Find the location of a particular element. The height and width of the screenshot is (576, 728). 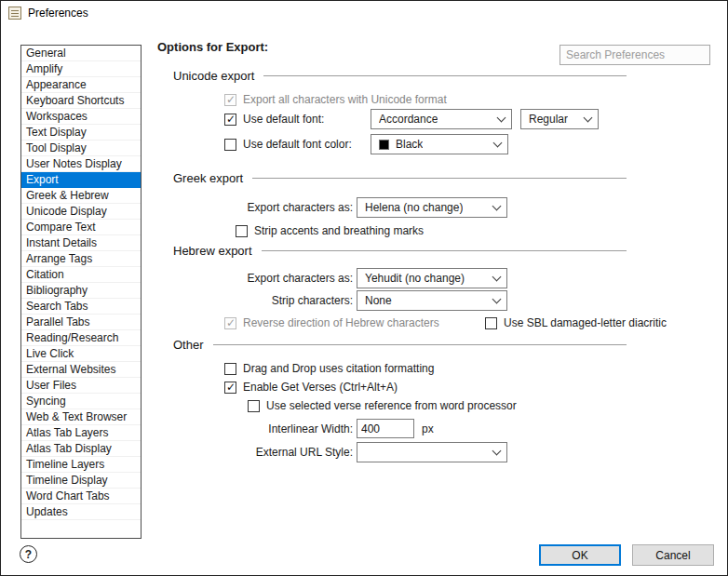

external-url-style-select is located at coordinates (432, 452).